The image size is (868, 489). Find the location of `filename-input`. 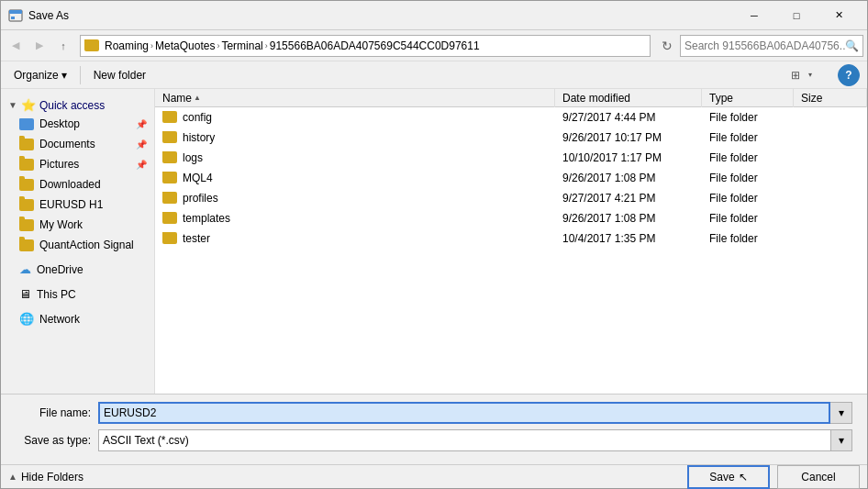

filename-input is located at coordinates (464, 413).